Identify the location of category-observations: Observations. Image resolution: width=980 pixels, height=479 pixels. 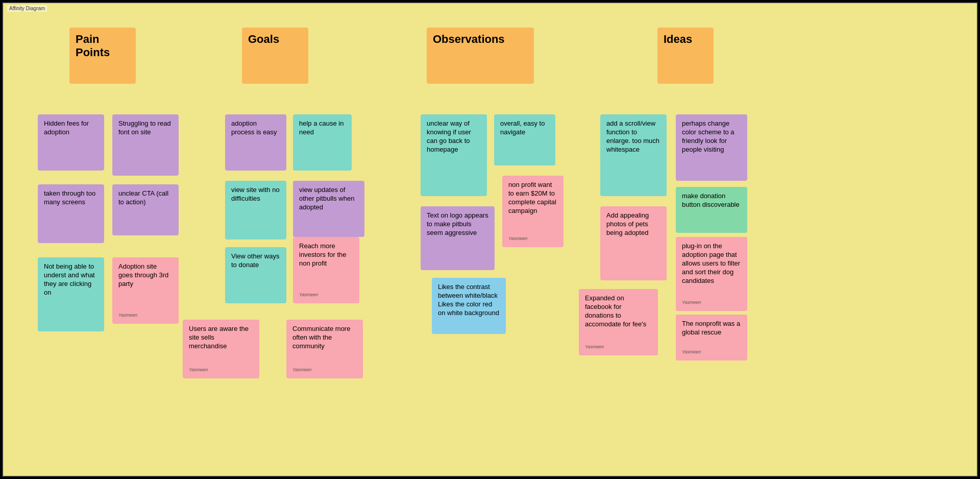
(480, 56).